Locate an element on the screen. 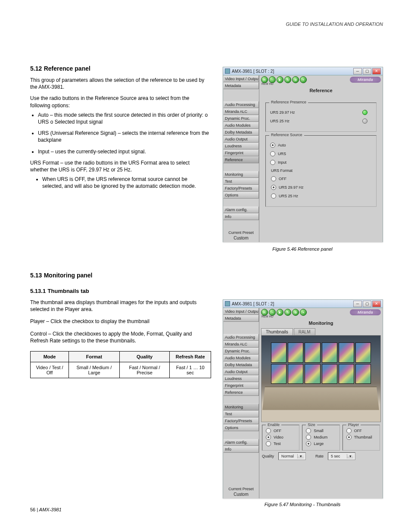 This screenshot has width=411, height=532. radio-row: Medium is located at coordinates (321, 437).